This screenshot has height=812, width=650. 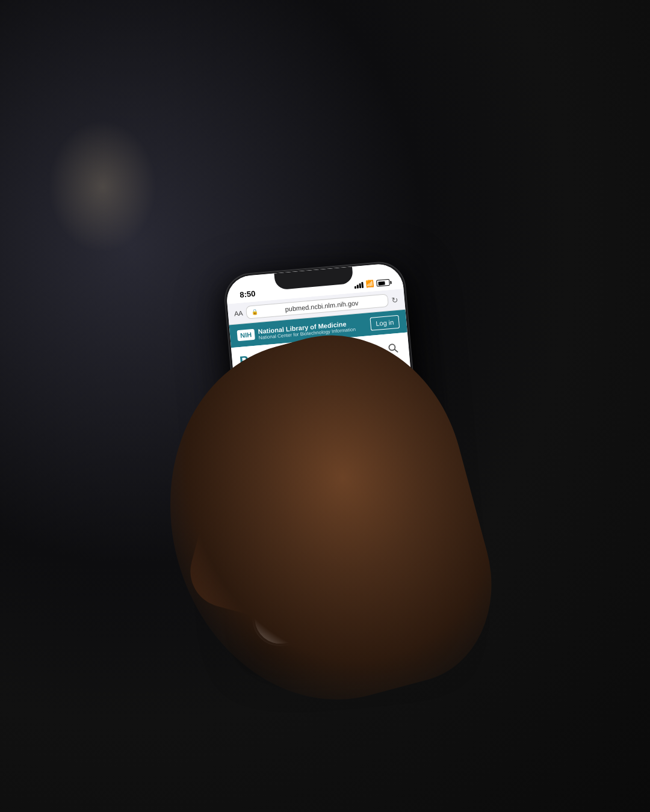 What do you see at coordinates (248, 295) in the screenshot?
I see `status-time: 8:50` at bounding box center [248, 295].